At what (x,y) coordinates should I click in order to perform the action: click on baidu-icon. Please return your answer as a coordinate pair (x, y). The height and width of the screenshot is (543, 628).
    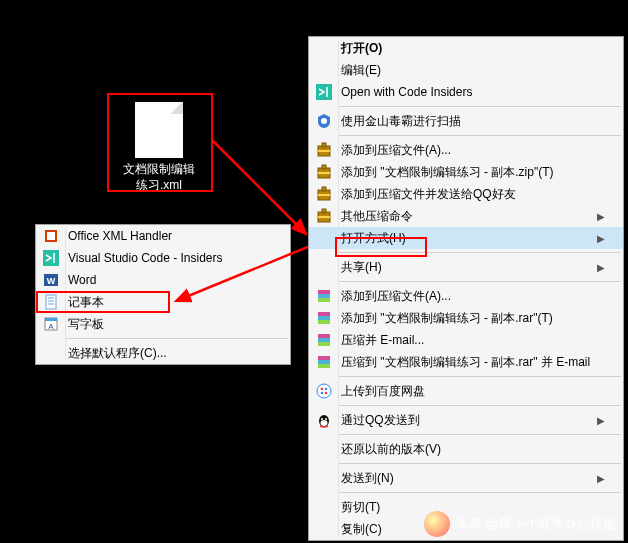
    Looking at the image, I should click on (324, 391).